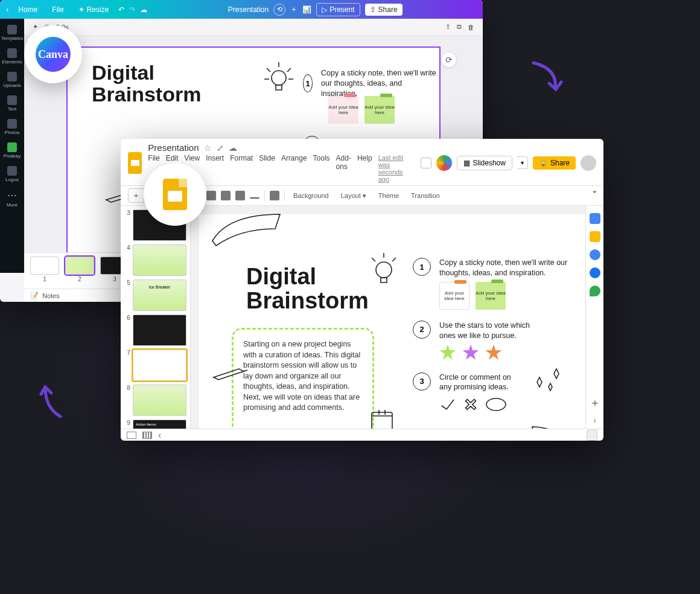 The height and width of the screenshot is (594, 700). I want to click on slideshow-button: ▦ Slideshow, so click(485, 163).